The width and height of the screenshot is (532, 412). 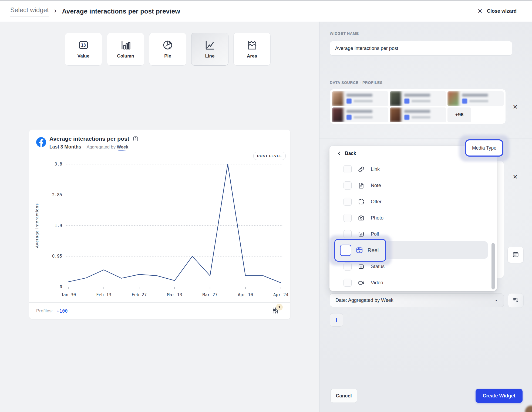 I want to click on chevron-right-icon: ›, so click(x=56, y=11).